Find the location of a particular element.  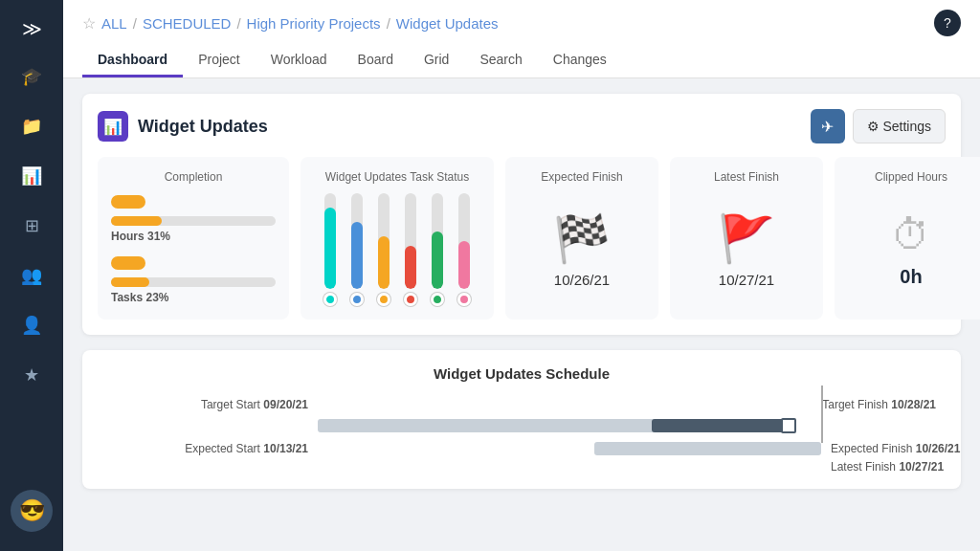

tab-board: Board is located at coordinates (375, 61).